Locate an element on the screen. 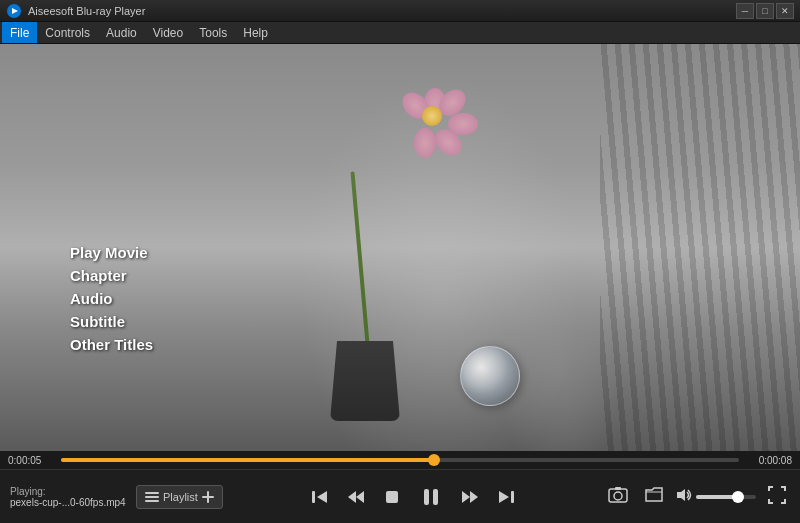  time-start: 0:00:05 is located at coordinates (30, 460).